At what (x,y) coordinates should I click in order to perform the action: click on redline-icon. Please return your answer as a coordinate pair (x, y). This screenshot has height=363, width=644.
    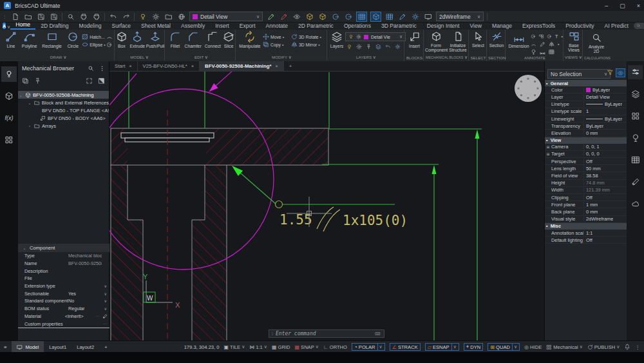
    Looking at the image, I should click on (283, 17).